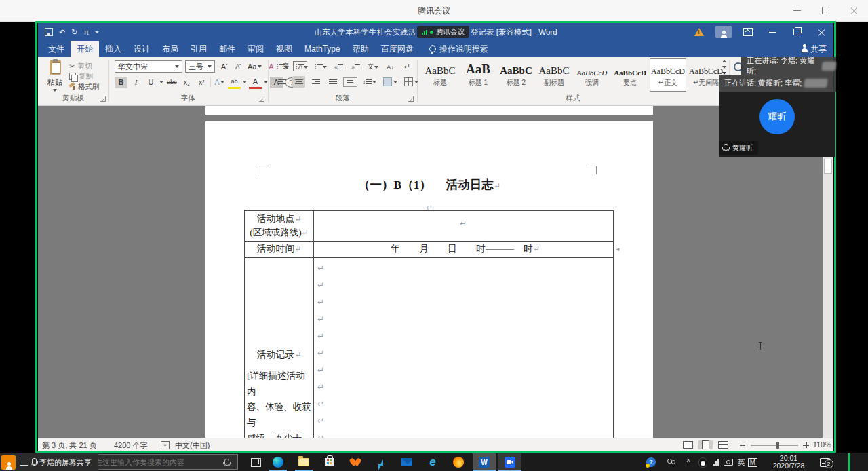 The height and width of the screenshot is (471, 868). Describe the element at coordinates (131, 445) in the screenshot. I see `word-count: 4200 个字` at that location.